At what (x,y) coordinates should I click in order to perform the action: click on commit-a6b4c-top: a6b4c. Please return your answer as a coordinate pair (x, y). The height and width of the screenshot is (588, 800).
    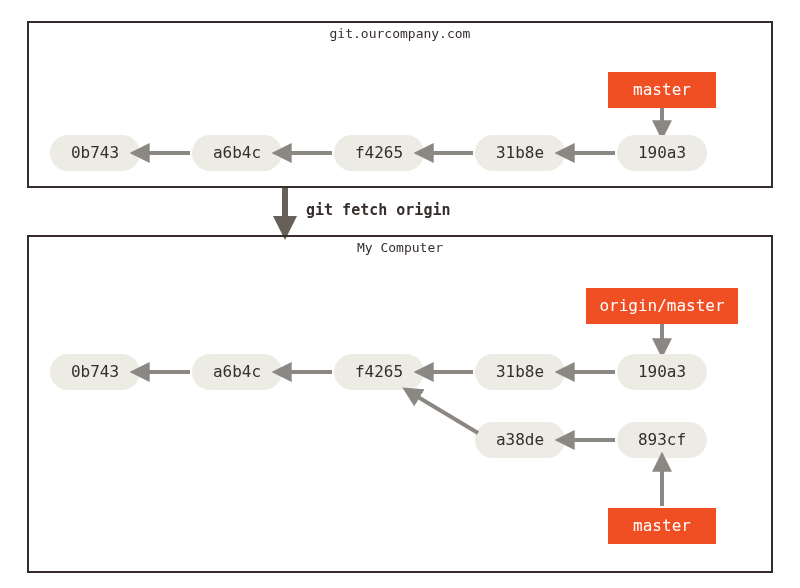
    Looking at the image, I should click on (237, 153).